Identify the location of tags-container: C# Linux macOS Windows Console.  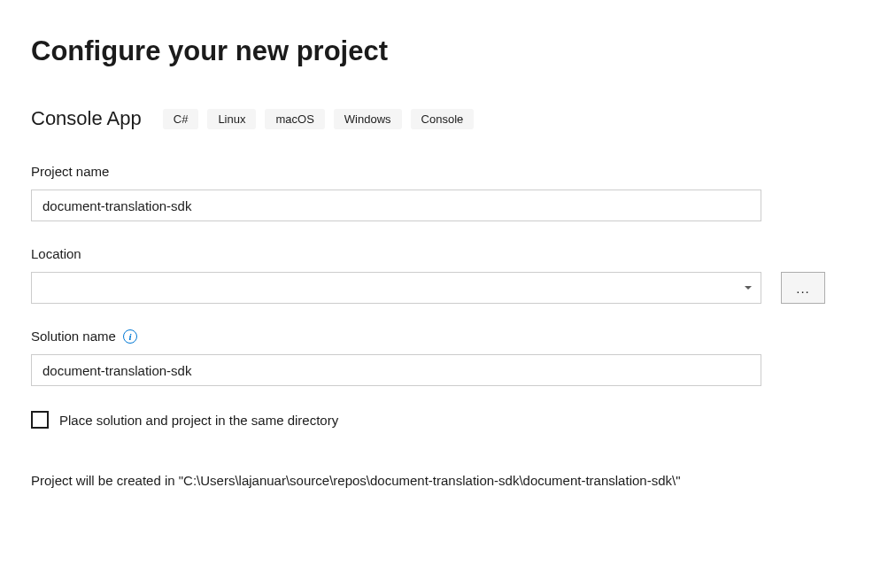
(319, 119).